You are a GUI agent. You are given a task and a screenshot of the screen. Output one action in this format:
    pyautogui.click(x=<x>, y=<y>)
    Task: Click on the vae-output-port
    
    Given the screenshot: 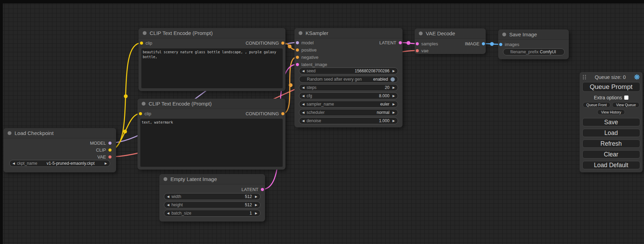 What is the action you would take?
    pyautogui.click(x=110, y=157)
    